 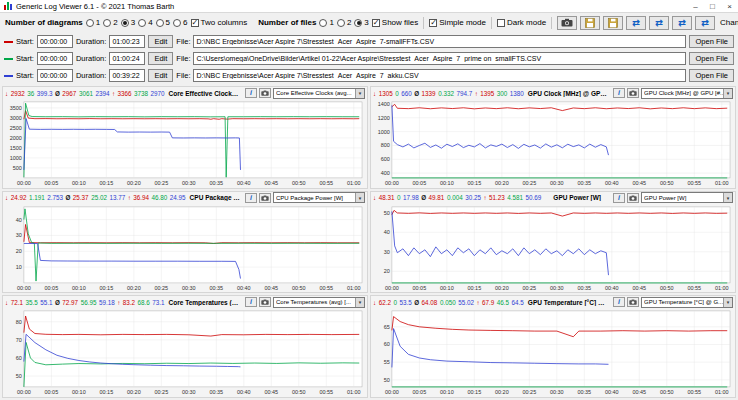 I want to click on dark-mode-checkbox: Dark mode, so click(x=522, y=22).